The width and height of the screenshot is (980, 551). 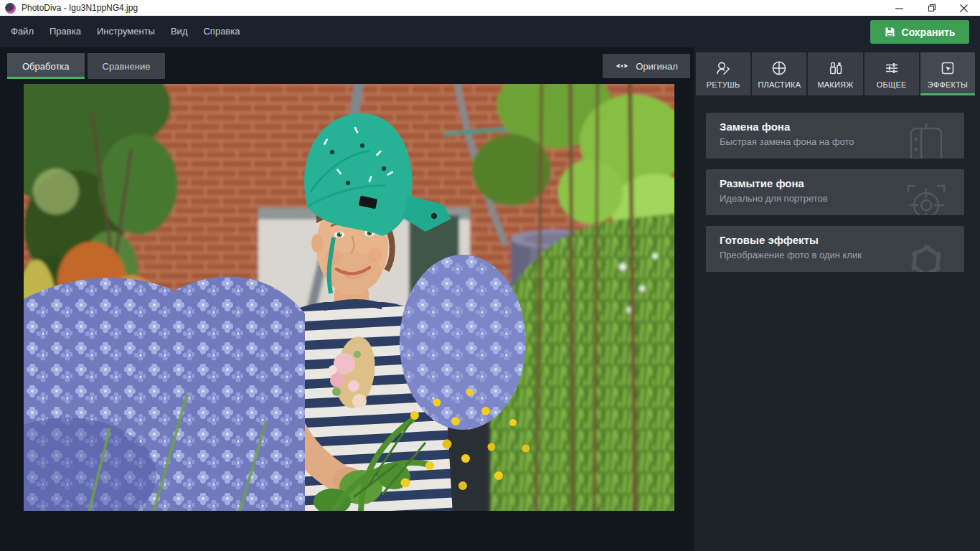 What do you see at coordinates (490, 32) in the screenshot?
I see `menubar: Файл Правка Инструменты Вид Справка Сохр…` at bounding box center [490, 32].